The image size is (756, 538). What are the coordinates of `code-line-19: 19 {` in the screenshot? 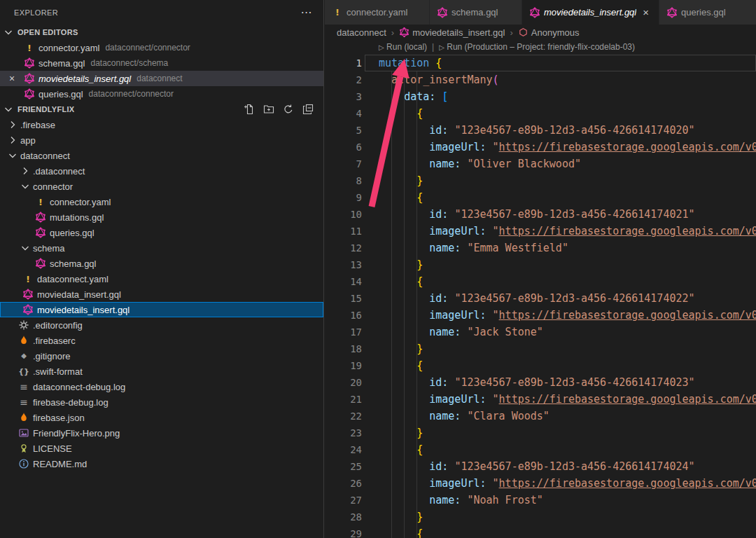 It's located at (540, 366).